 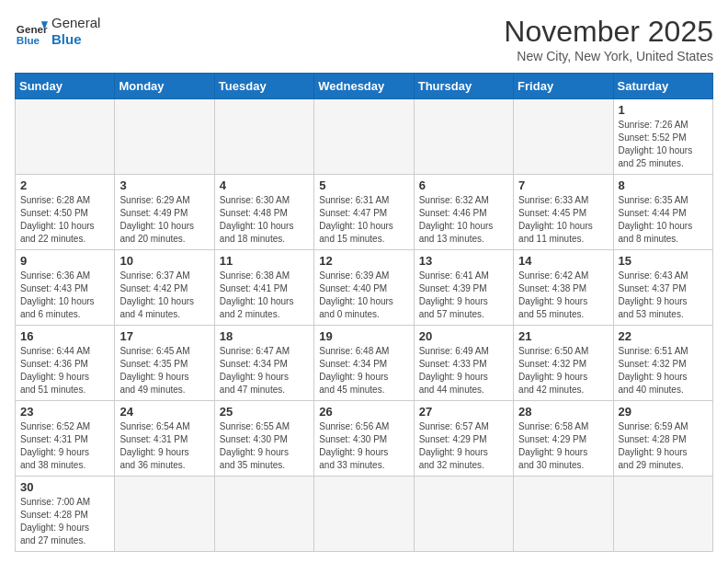 What do you see at coordinates (609, 39) in the screenshot?
I see `title-block: November 2025 New City, New York, United…` at bounding box center [609, 39].